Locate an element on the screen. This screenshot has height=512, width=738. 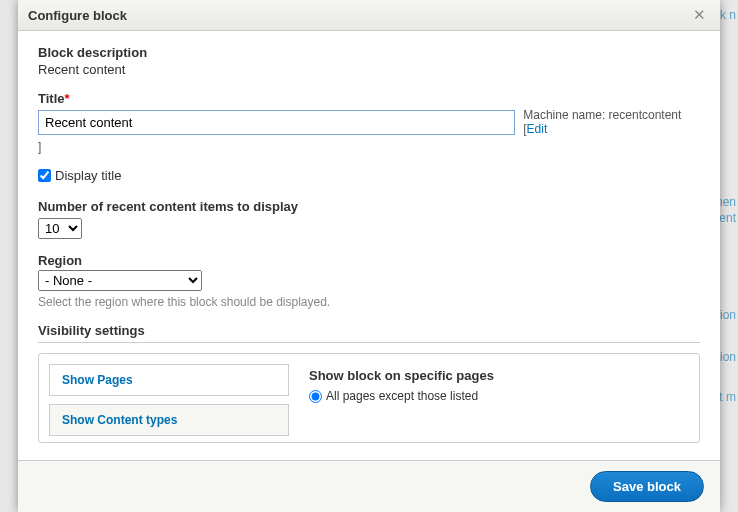
visibility-settings-heading: Visibility settings is located at coordinates (369, 333).